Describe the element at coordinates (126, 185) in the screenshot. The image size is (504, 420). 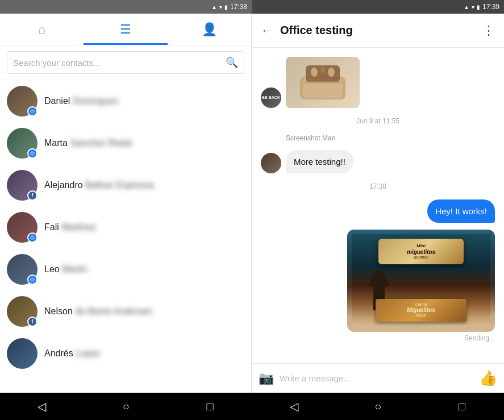
I see `list-item: f Alejandro Beltran Espinosa` at that location.